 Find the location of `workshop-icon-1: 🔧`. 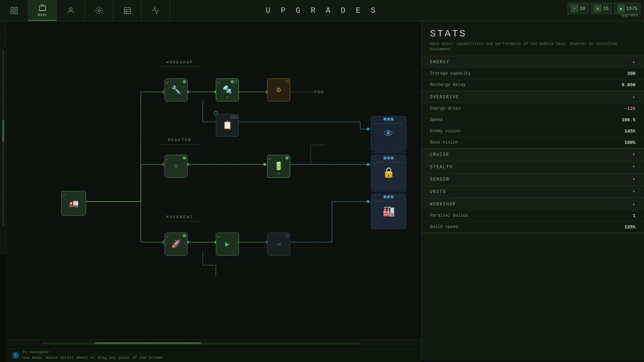

workshop-icon-1: 🔧 is located at coordinates (176, 90).